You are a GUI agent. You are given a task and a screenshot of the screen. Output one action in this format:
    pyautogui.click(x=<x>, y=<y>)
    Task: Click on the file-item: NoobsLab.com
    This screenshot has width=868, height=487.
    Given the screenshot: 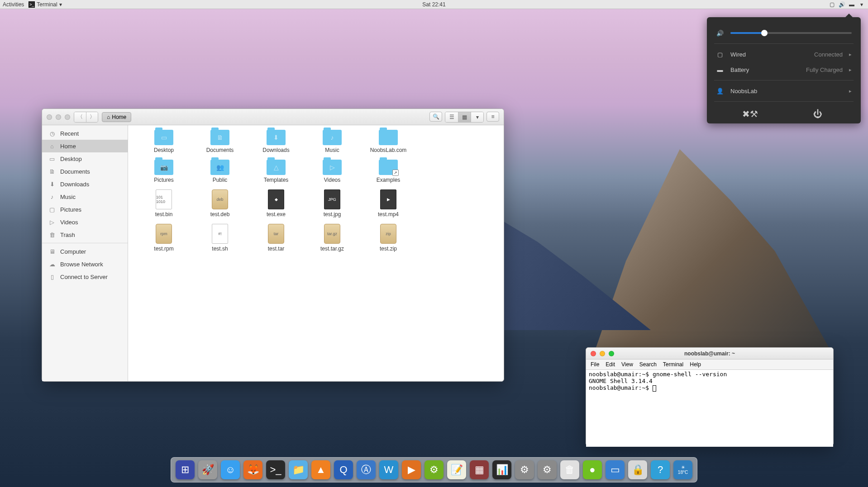 What is the action you would take?
    pyautogui.click(x=388, y=142)
    